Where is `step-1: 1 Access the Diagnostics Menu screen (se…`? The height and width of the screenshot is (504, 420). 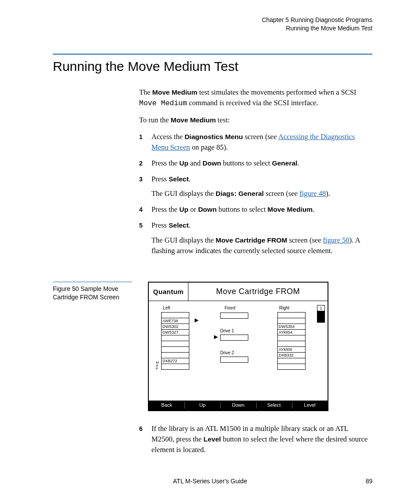
step-1: 1 Access the Diagnostics Menu screen (se… is located at coordinates (256, 142).